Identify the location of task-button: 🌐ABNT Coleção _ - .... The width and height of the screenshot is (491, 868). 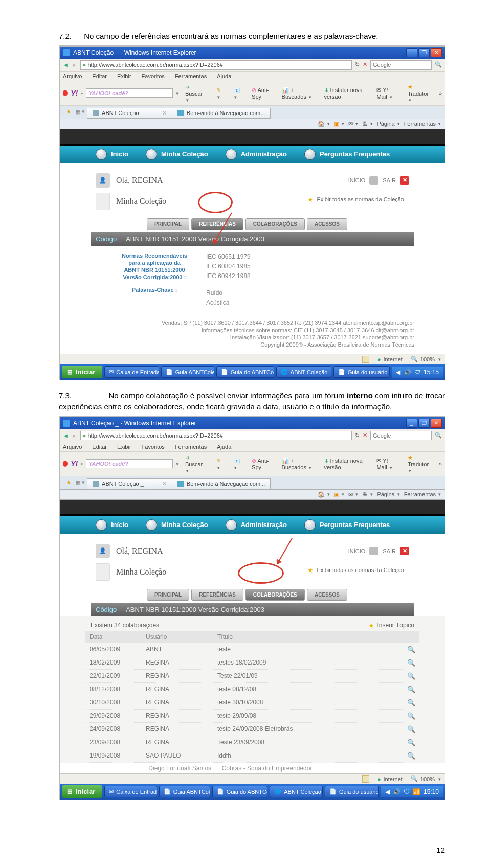
(296, 791).